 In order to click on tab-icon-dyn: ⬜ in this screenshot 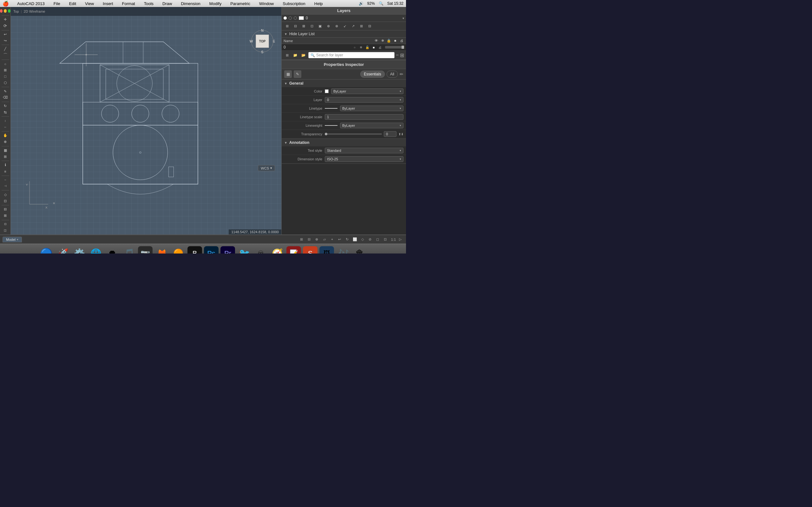, I will do `click(355, 239)`.